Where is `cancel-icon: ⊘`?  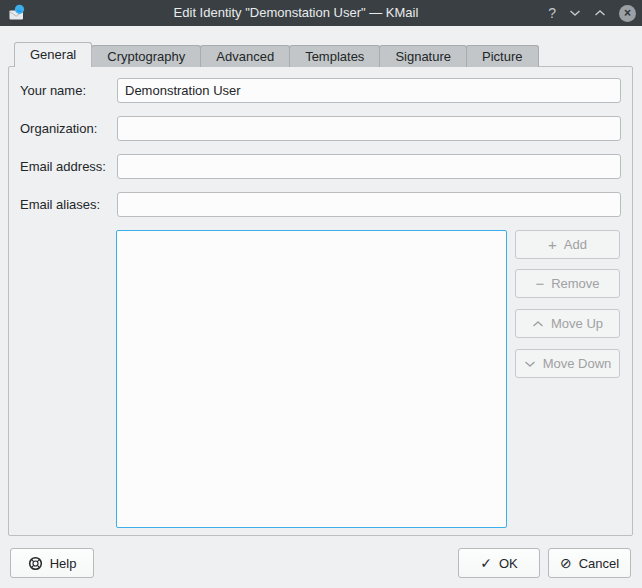 cancel-icon: ⊘ is located at coordinates (566, 563).